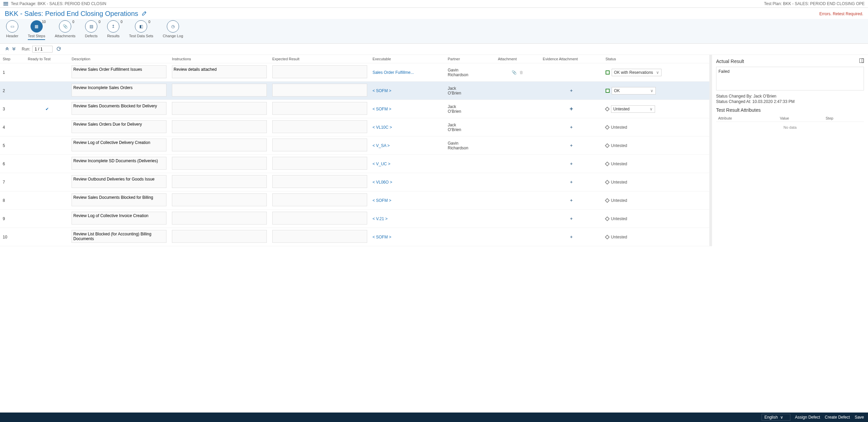 This screenshot has width=868, height=422. What do you see at coordinates (355, 72) in the screenshot?
I see `table-row: 1 Review Sales Order Fulfillment Issues …` at bounding box center [355, 72].